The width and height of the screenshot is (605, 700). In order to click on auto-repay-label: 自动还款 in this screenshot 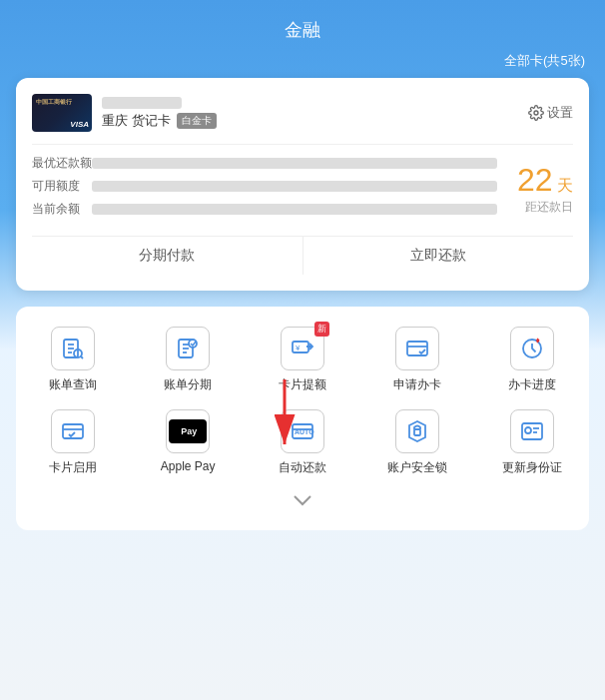, I will do `click(302, 467)`.